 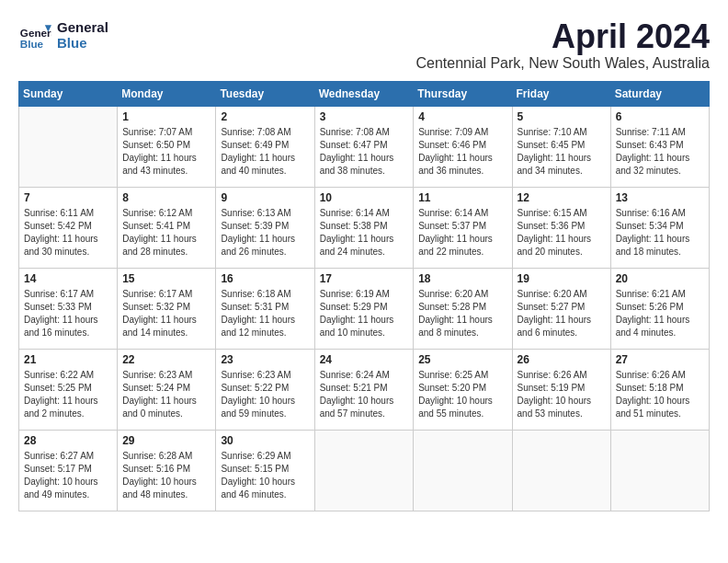 I want to click on day-number: 7, so click(x=68, y=198).